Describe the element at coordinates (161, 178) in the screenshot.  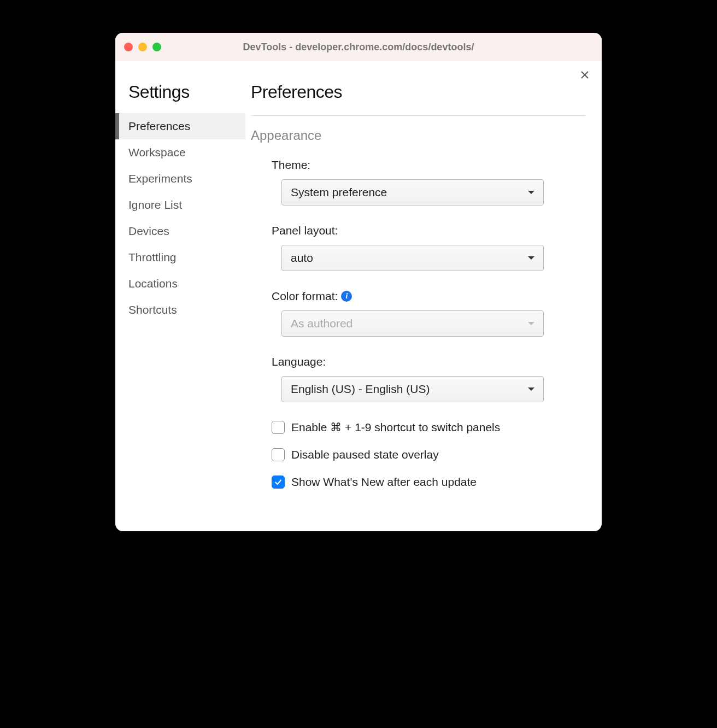
I see `sidebar-item-label: Experiments` at that location.